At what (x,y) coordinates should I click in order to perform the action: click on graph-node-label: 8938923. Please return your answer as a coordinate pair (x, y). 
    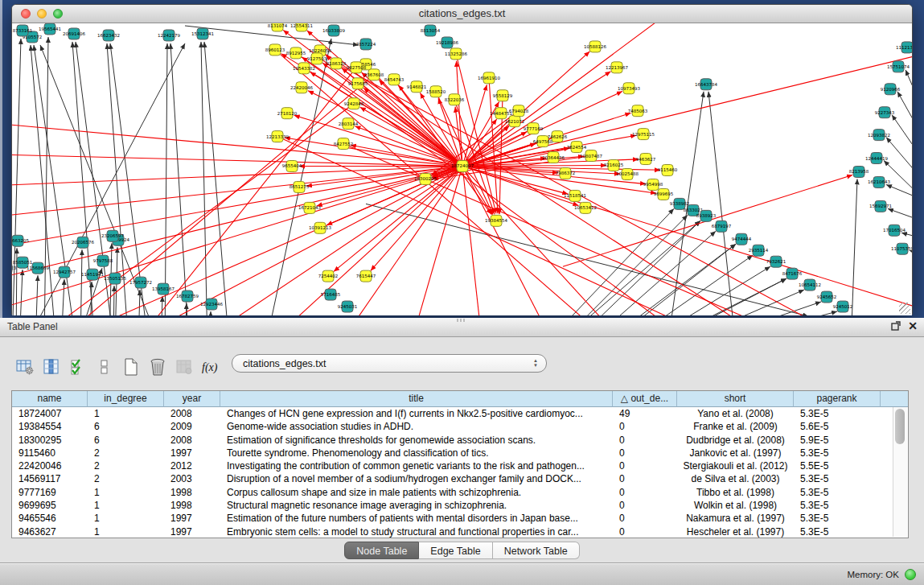
    Looking at the image, I should click on (706, 216).